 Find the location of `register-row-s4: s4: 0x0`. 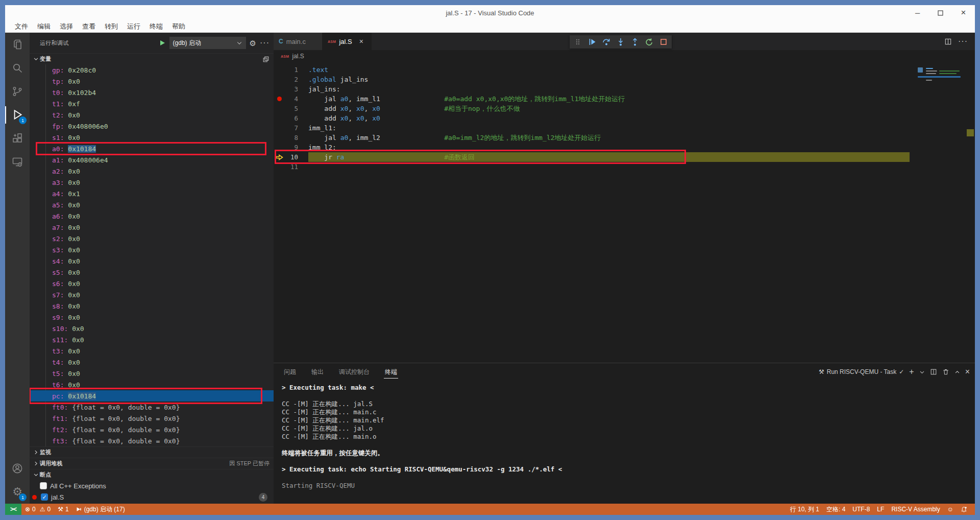

register-row-s4: s4: 0x0 is located at coordinates (152, 261).